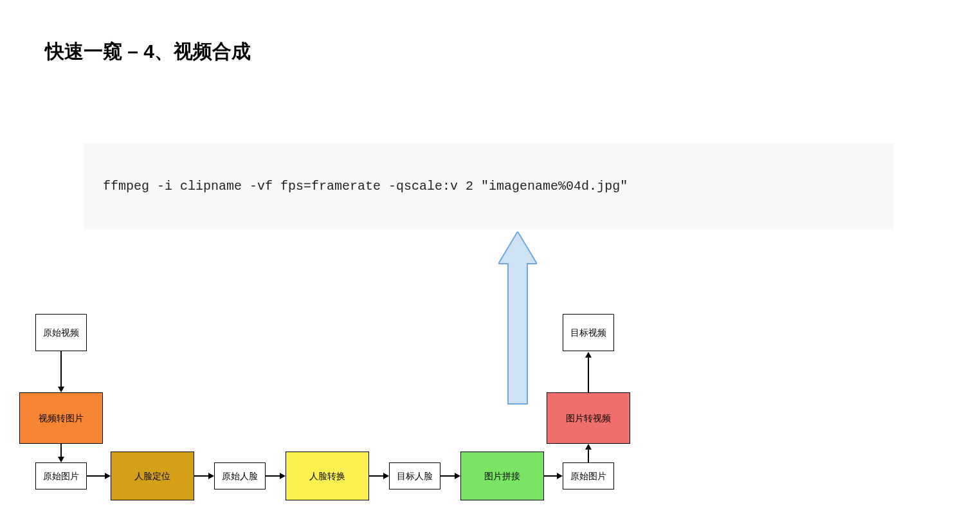  Describe the element at coordinates (61, 333) in the screenshot. I see `node-source-video: 原始视频` at that location.